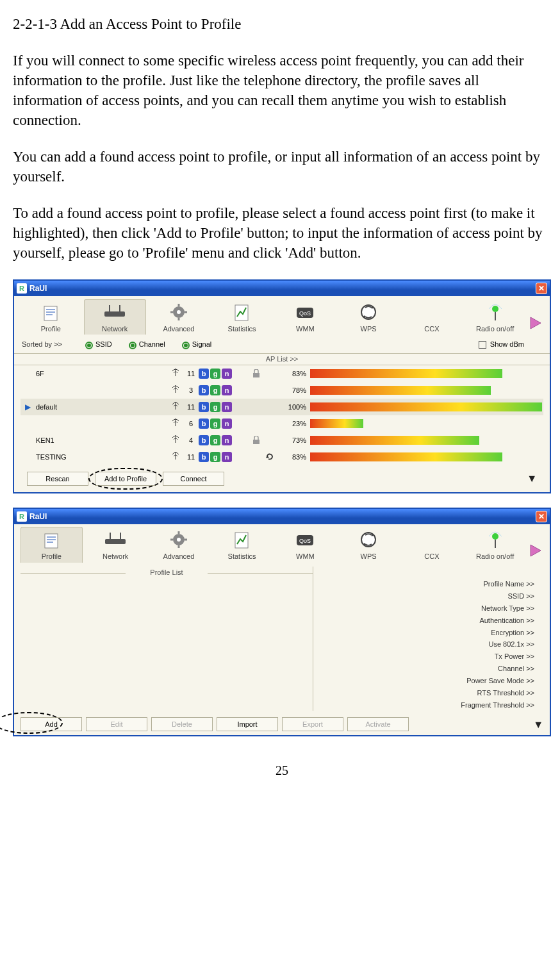 Image resolution: width=560 pixels, height=953 pixels. What do you see at coordinates (247, 724) in the screenshot?
I see `import-button: Import` at bounding box center [247, 724].